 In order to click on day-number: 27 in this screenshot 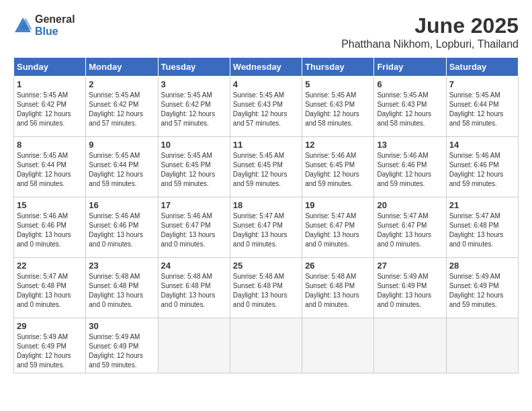, I will do `click(410, 266)`.